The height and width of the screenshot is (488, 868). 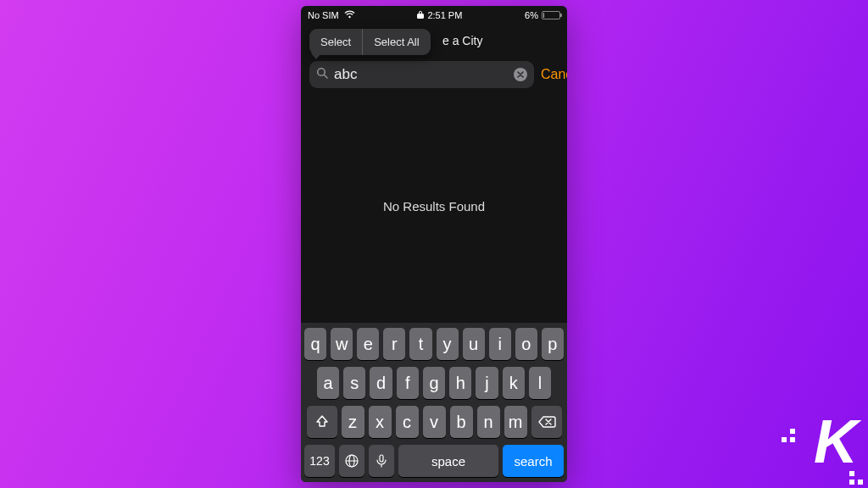 What do you see at coordinates (553, 344) in the screenshot?
I see `key-p: p` at bounding box center [553, 344].